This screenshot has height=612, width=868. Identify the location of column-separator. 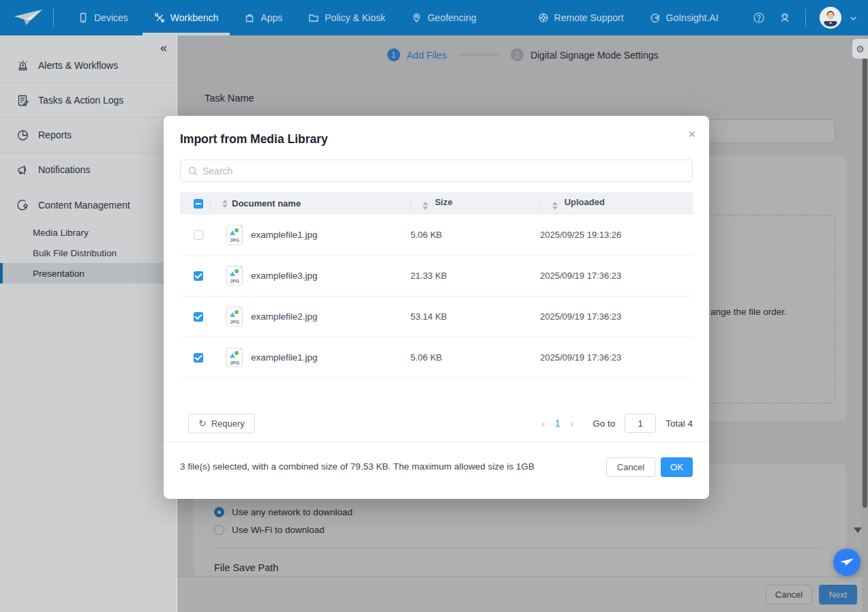
(410, 204).